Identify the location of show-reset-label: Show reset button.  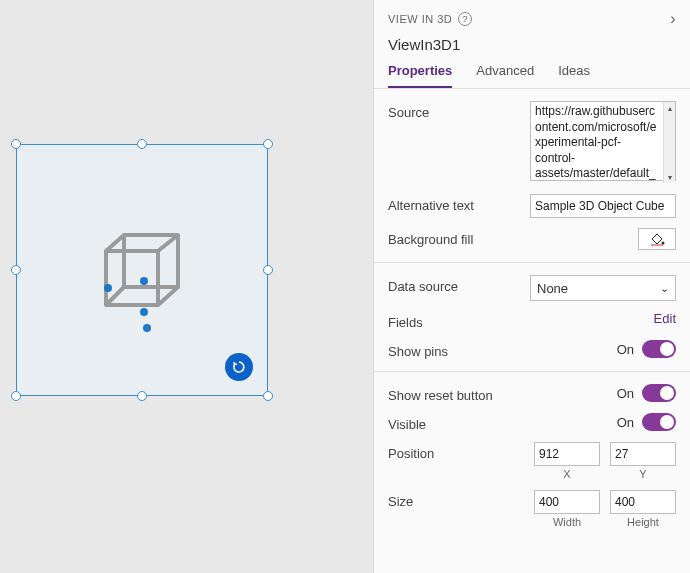
(459, 394).